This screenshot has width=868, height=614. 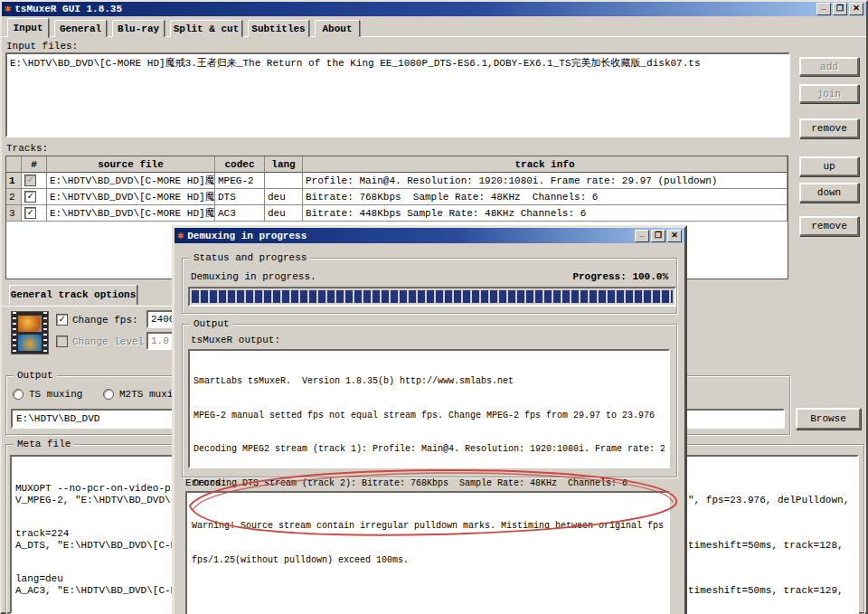 I want to click on tab-about: About, so click(x=337, y=29).